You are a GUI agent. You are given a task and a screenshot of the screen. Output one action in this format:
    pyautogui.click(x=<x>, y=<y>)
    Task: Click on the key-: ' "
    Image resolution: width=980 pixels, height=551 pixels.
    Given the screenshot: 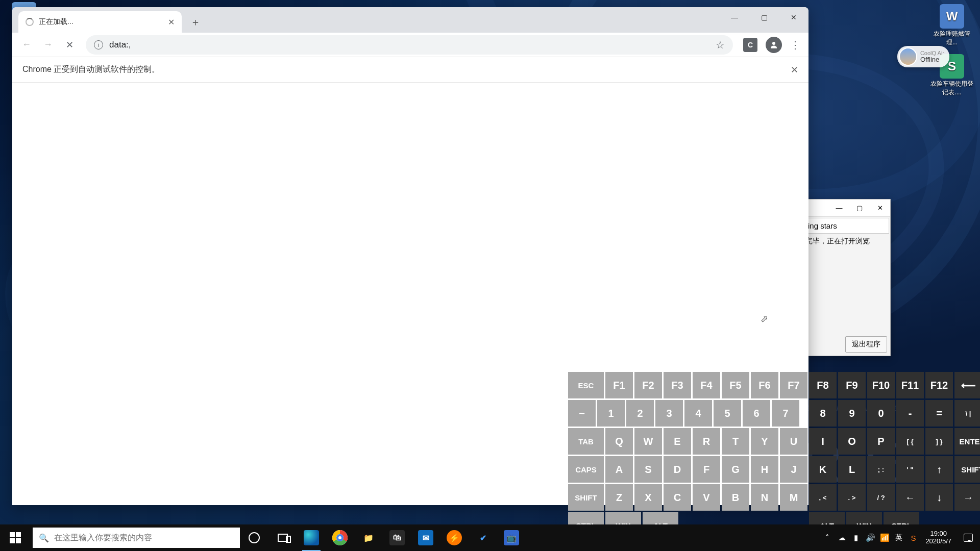 What is the action you would take?
    pyautogui.click(x=910, y=469)
    